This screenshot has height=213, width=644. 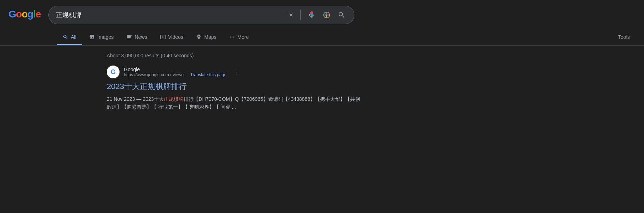 I want to click on tab-videos: Videos, so click(x=172, y=38).